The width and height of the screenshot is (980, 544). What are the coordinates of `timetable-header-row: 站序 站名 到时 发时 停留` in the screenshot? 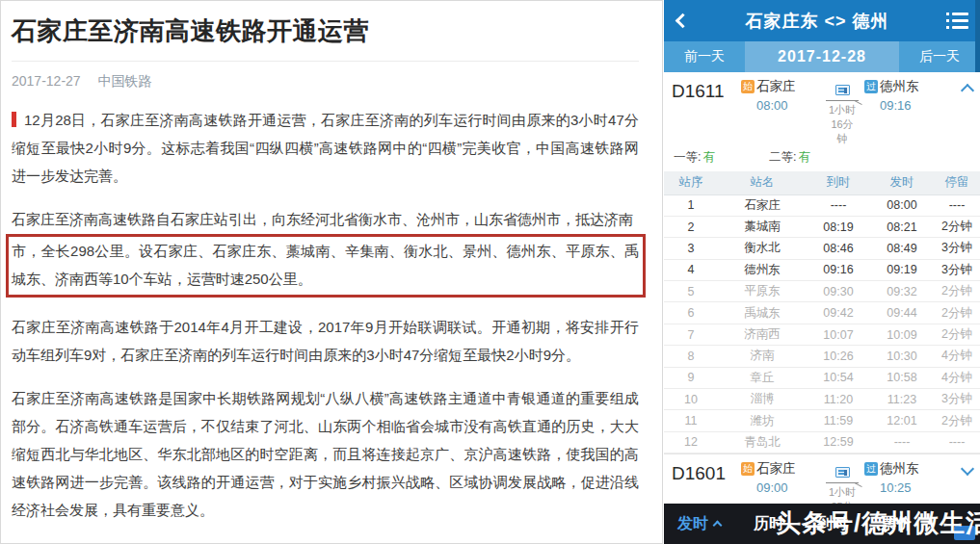 It's located at (822, 183).